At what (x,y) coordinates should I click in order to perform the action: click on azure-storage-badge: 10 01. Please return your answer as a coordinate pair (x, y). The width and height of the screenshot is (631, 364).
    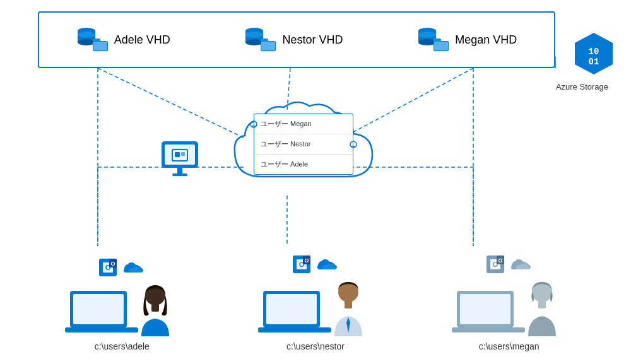
    Looking at the image, I should click on (594, 55).